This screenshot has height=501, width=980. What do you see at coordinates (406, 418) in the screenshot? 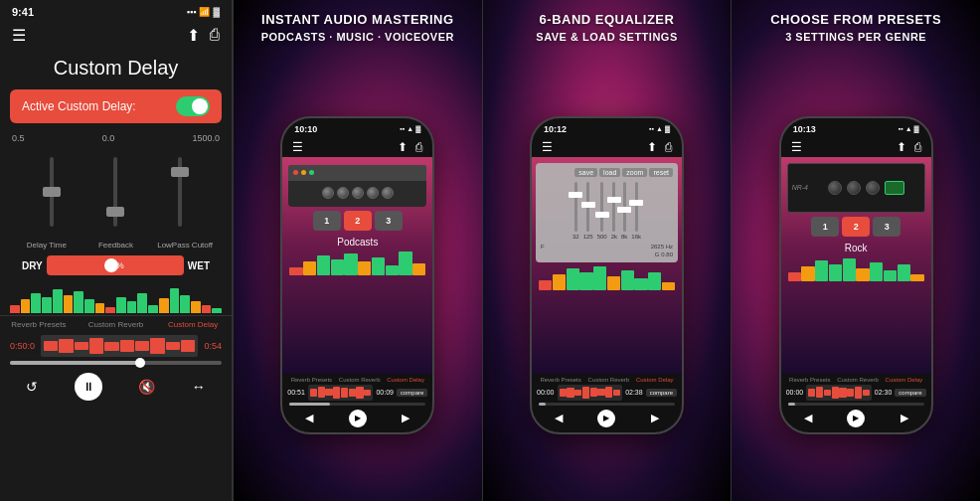
I see `pc-next-2: ▶` at bounding box center [406, 418].